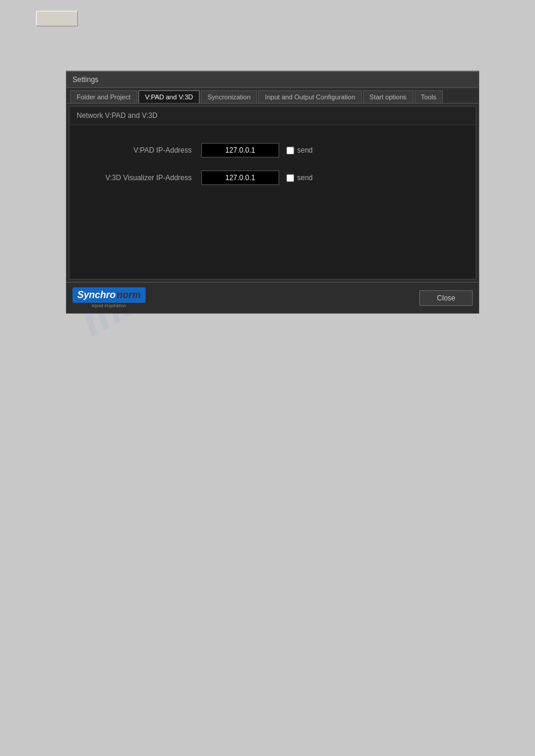  I want to click on tabs-bar: Folder and Project V:PAD and V:3D Syncro…, so click(273, 96).